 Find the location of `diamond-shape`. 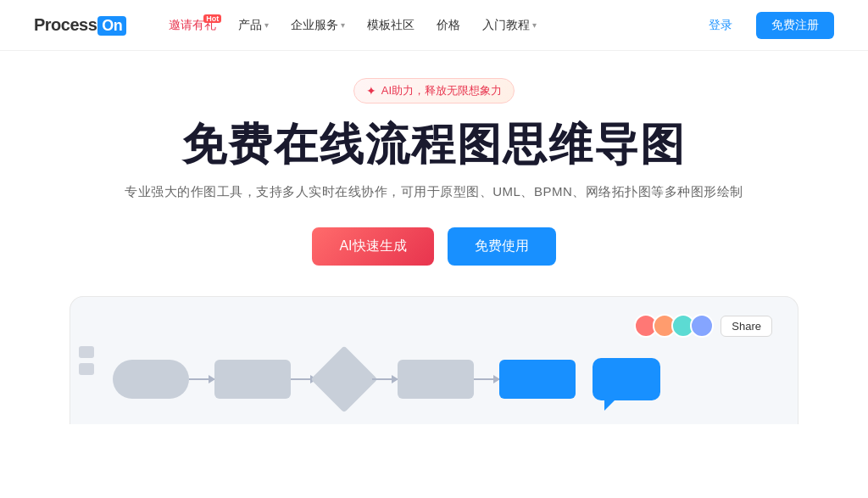

diamond-shape is located at coordinates (344, 380).